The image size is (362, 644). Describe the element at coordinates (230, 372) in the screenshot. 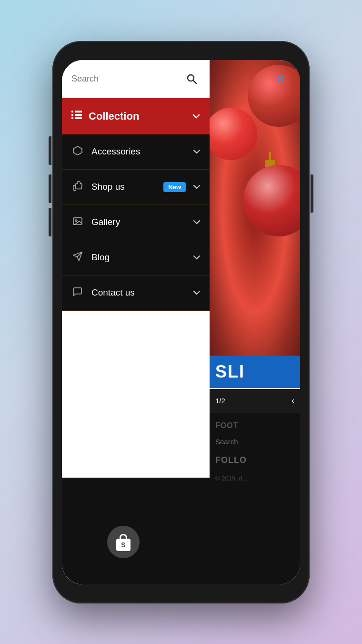

I see `sli-text: SLI` at that location.